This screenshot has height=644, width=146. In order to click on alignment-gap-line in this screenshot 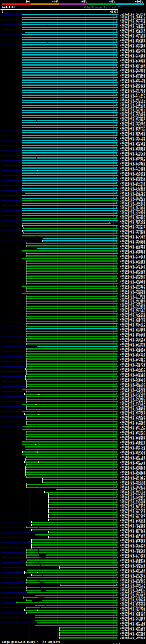, I will do `click(42, 582)`.